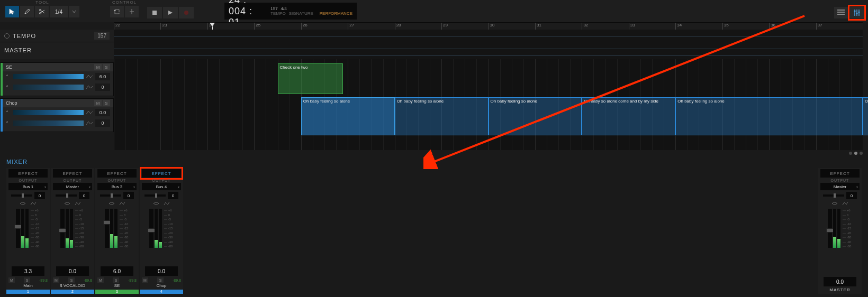 The height and width of the screenshot is (297, 868). What do you see at coordinates (117, 12) in the screenshot?
I see `loop-button` at bounding box center [117, 12].